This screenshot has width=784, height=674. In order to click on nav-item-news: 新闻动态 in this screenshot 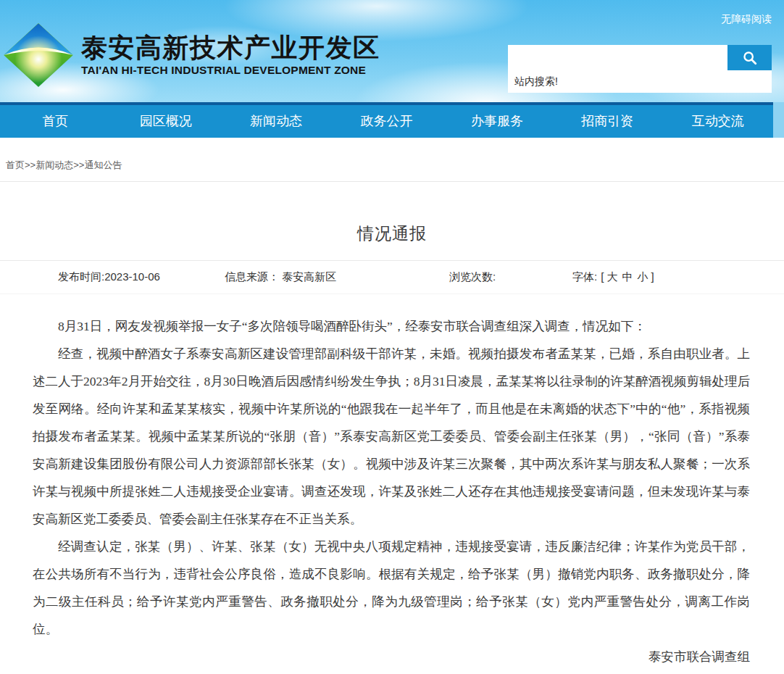, I will do `click(276, 122)`.